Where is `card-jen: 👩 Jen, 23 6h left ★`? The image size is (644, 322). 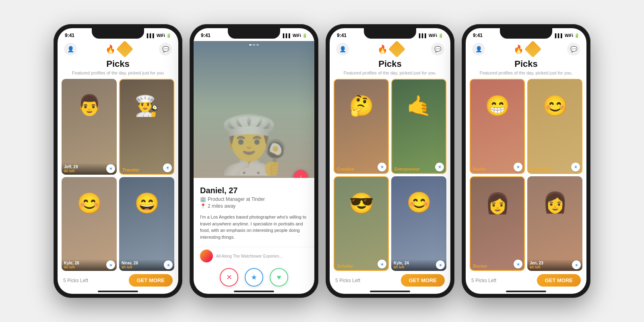
card-jen: 👩 Jen, 23 6h left ★ is located at coordinates (555, 224).